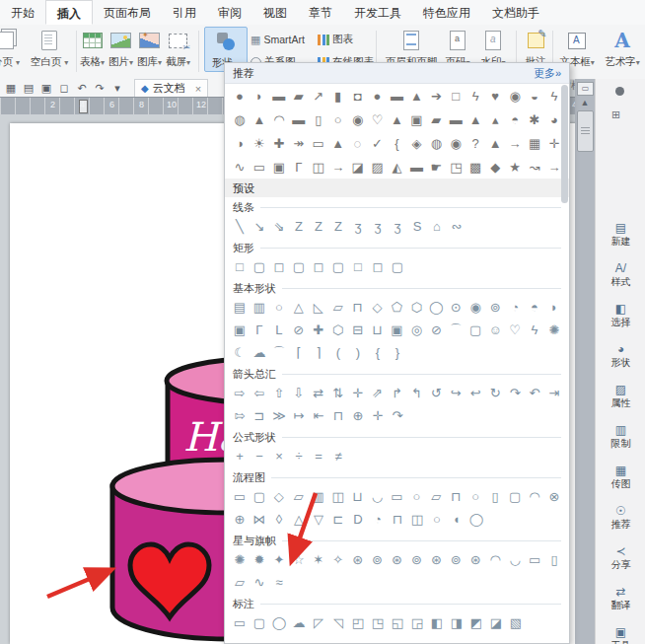 This screenshot has width=645, height=644. What do you see at coordinates (378, 560) in the screenshot?
I see `shape-swatch: ⊚` at bounding box center [378, 560].